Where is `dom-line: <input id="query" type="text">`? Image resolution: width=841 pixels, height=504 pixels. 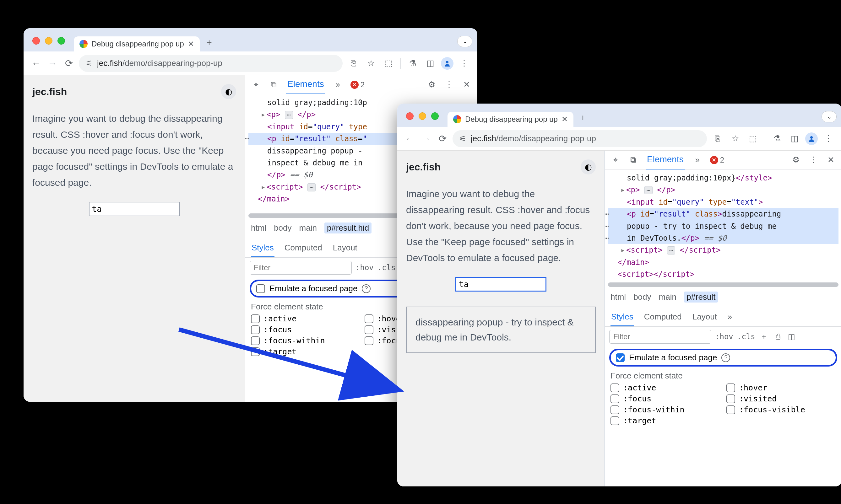 dom-line: <input id="query" type="text"> is located at coordinates (723, 202).